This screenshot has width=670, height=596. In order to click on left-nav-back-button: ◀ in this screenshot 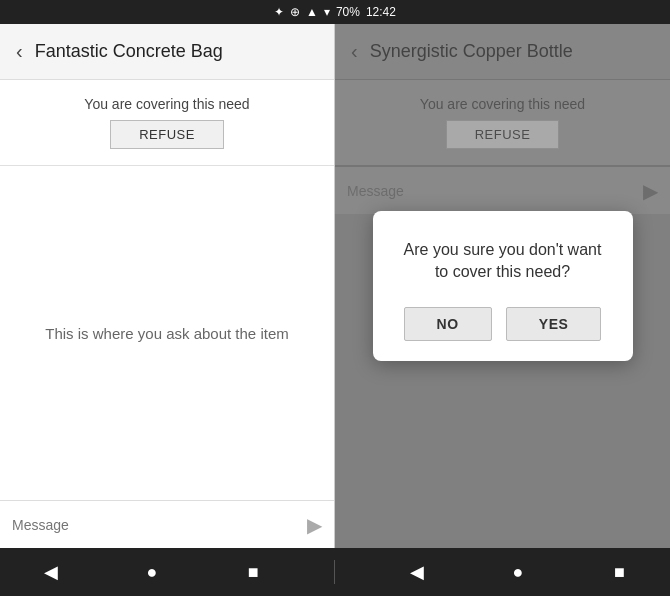, I will do `click(51, 572)`.